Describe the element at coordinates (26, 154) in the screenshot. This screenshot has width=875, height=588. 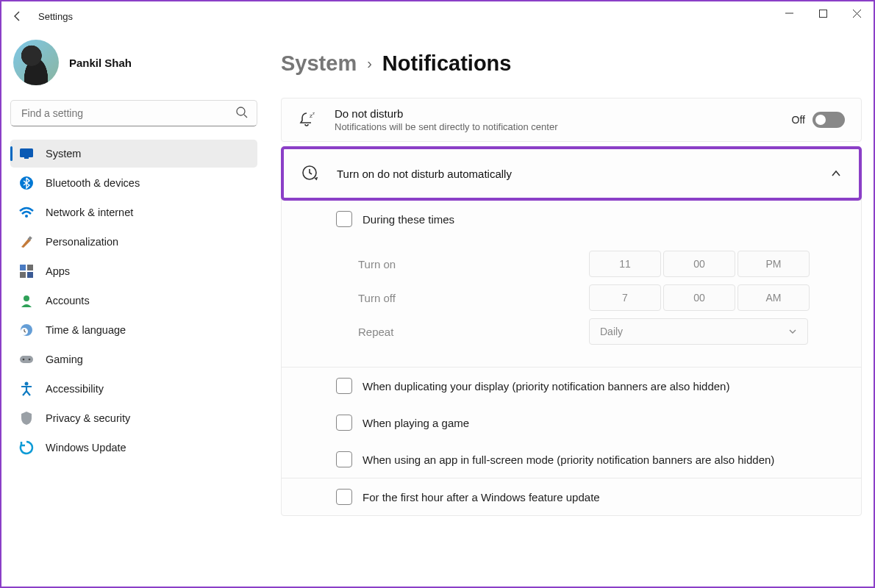
I see `system-icon` at that location.